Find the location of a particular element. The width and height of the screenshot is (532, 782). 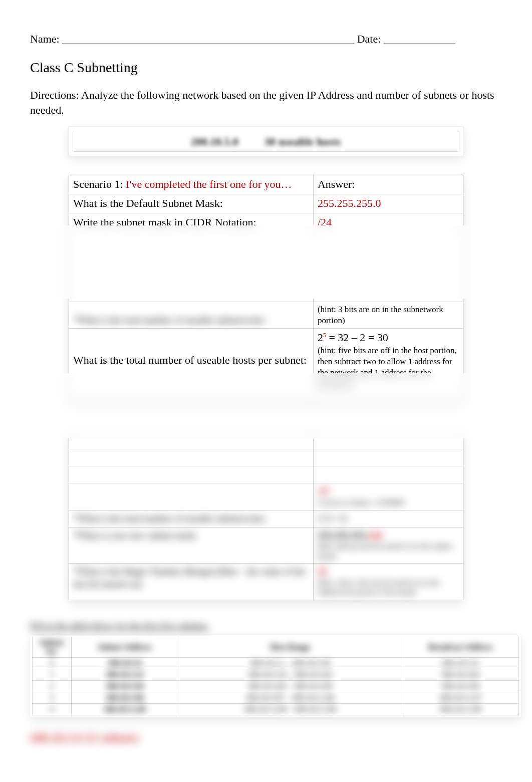

page-title: Class C Subnetting is located at coordinates (266, 68).